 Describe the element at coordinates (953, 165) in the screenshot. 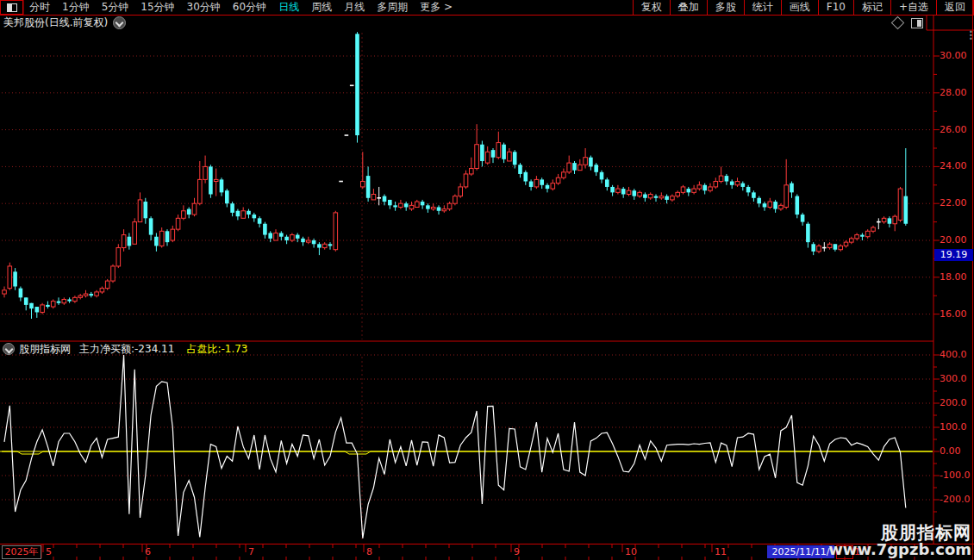

I see `main-axis-label: 24.00` at that location.